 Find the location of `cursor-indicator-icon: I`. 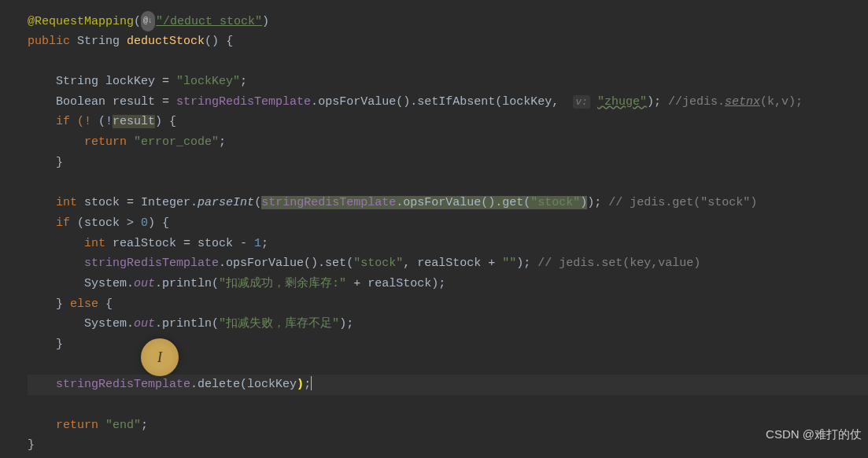

cursor-indicator-icon: I is located at coordinates (160, 357).